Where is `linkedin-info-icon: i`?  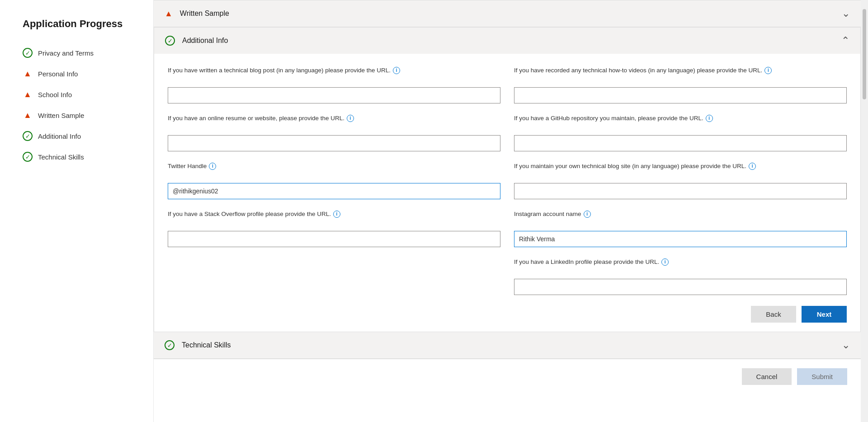
linkedin-info-icon: i is located at coordinates (665, 262).